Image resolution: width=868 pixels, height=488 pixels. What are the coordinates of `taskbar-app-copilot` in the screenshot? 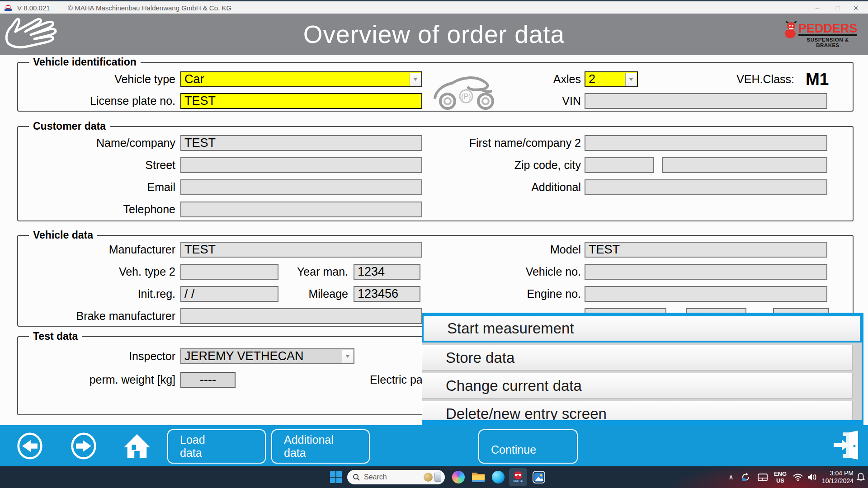 It's located at (458, 477).